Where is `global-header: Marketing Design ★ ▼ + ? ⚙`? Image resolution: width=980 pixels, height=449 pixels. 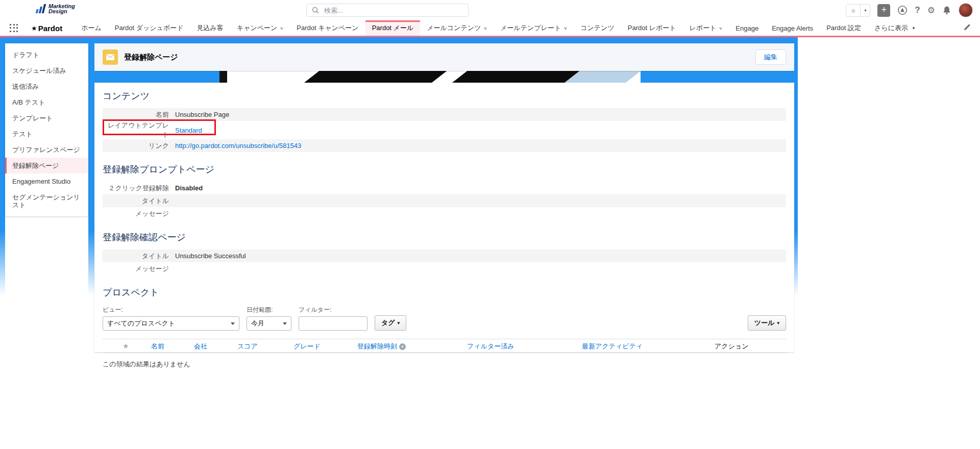 global-header: Marketing Design ★ ▼ + ? ⚙ is located at coordinates (490, 10).